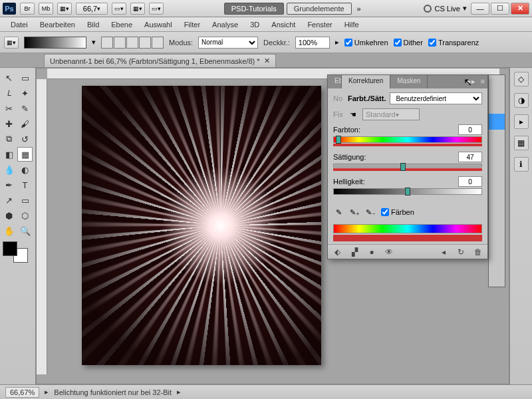  What do you see at coordinates (158, 25) in the screenshot?
I see `menu-auswahl: Auswahl` at bounding box center [158, 25].